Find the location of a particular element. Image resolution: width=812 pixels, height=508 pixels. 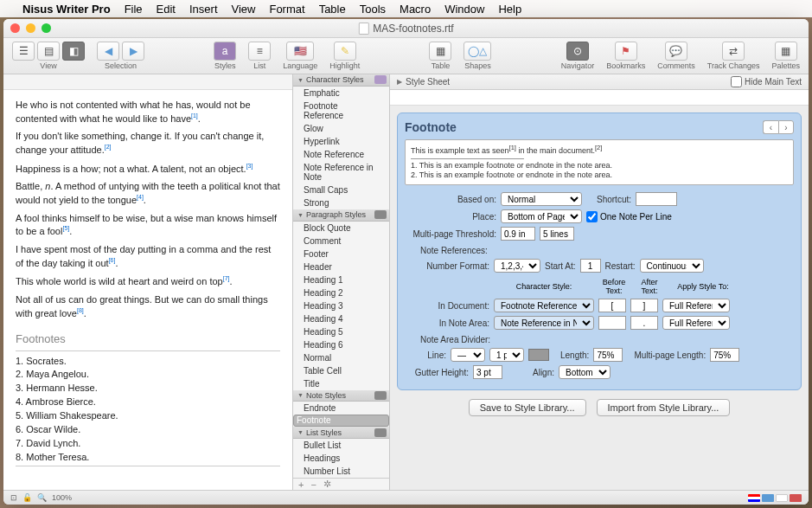

place-select: Bottom of Page is located at coordinates (541, 216).